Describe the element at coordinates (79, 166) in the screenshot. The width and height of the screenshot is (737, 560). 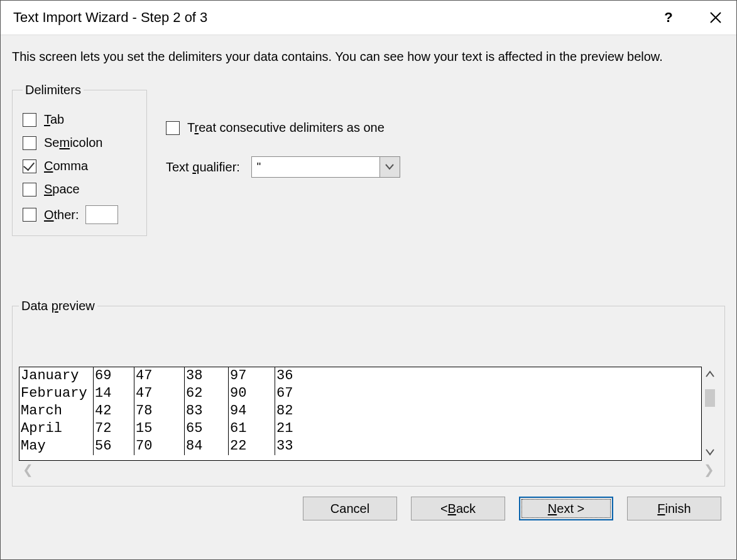
I see `delimiter-comma: Comma` at that location.